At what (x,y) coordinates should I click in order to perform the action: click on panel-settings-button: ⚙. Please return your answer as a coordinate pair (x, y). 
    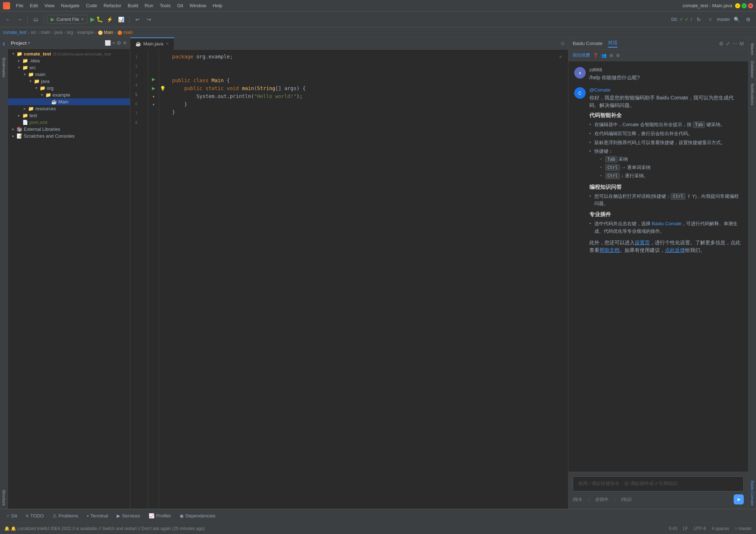
    Looking at the image, I should click on (119, 43).